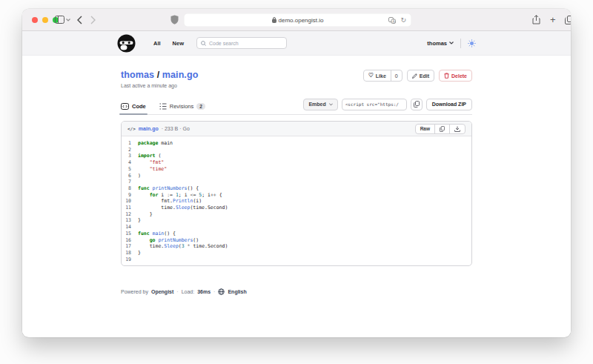 The height and width of the screenshot is (364, 593). I want to click on search-input, so click(246, 43).